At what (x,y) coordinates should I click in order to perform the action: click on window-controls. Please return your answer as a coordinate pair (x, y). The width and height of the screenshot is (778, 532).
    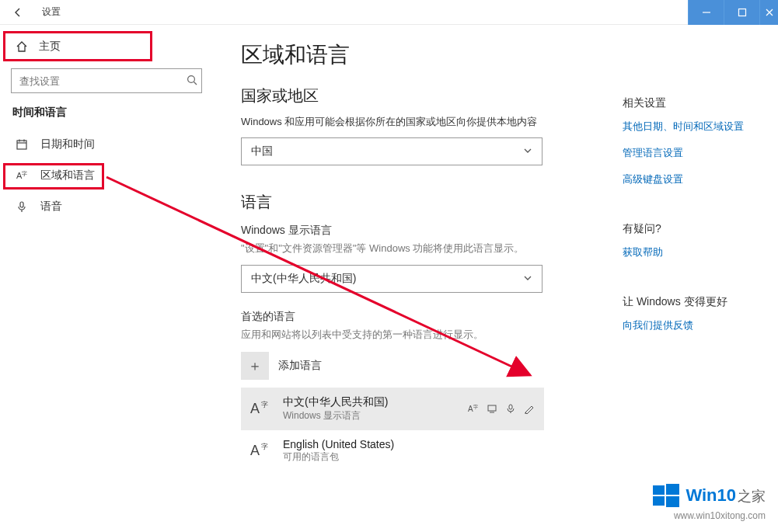
    Looking at the image, I should click on (733, 12).